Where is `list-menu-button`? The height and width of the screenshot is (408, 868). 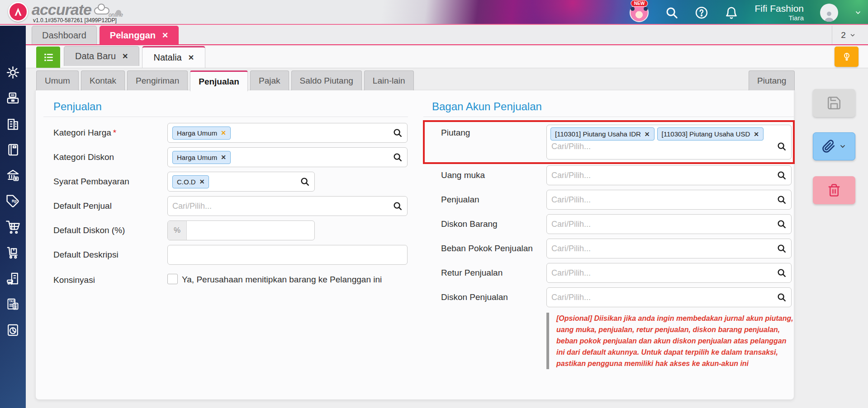
list-menu-button is located at coordinates (48, 57).